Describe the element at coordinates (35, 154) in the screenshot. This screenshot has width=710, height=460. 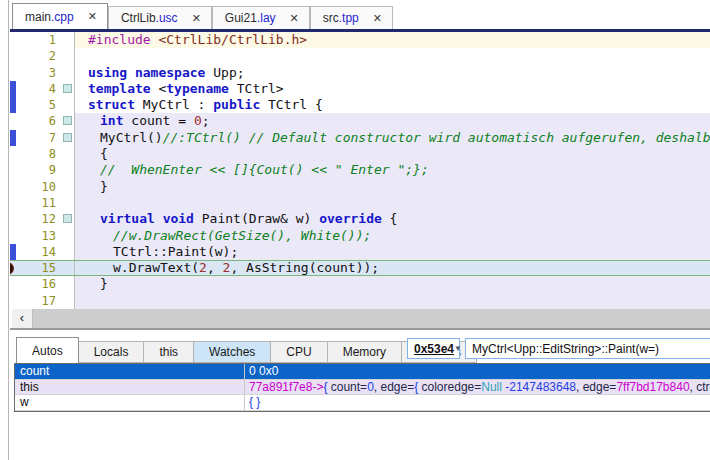
I see `line-number: 8` at that location.